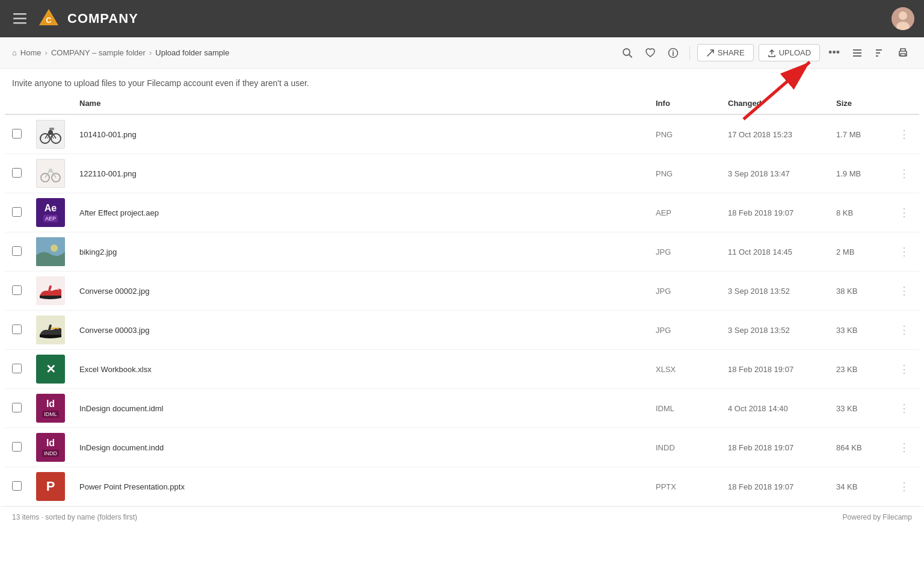 The image size is (924, 578). Describe the element at coordinates (360, 134) in the screenshot. I see `row-name: 101410-001.png` at that location.